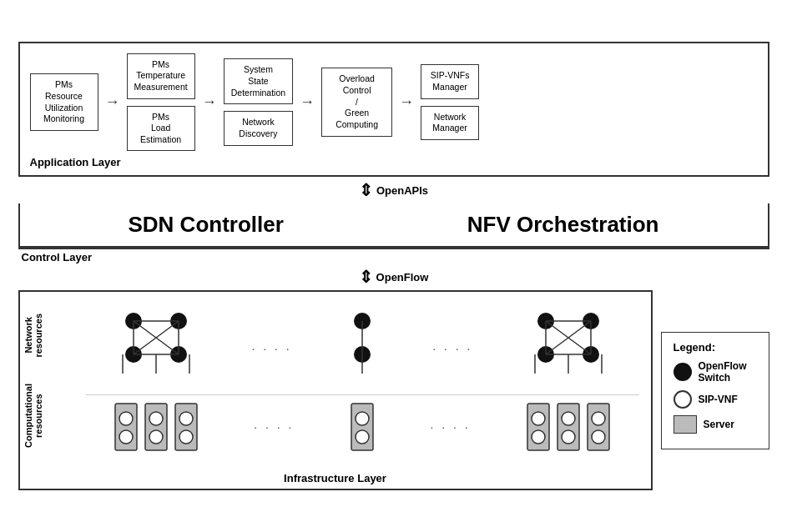 This screenshot has height=532, width=787. What do you see at coordinates (259, 128) in the screenshot?
I see `block-network-discovery: NetworkDiscovery` at bounding box center [259, 128].